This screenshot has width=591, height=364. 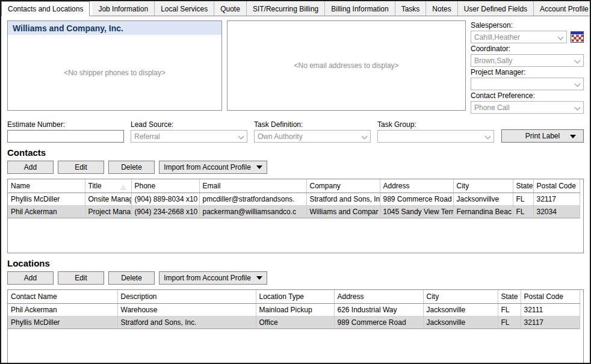 I want to click on cell-postal-code: 32034, so click(x=556, y=212).